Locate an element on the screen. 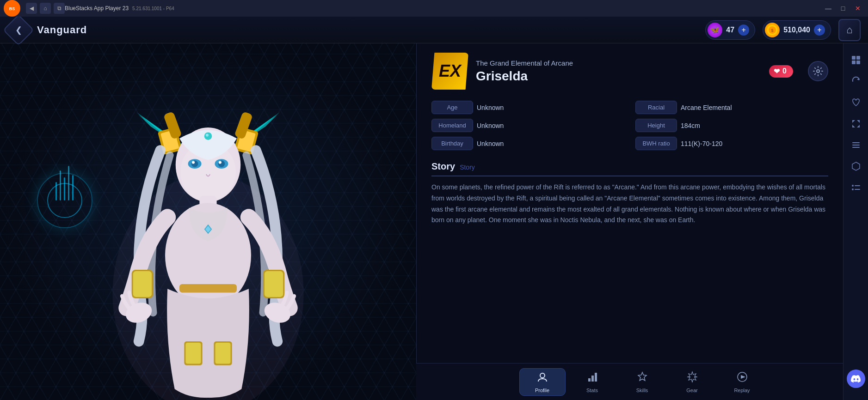  butterfly-icon: 🦋 is located at coordinates (715, 30).